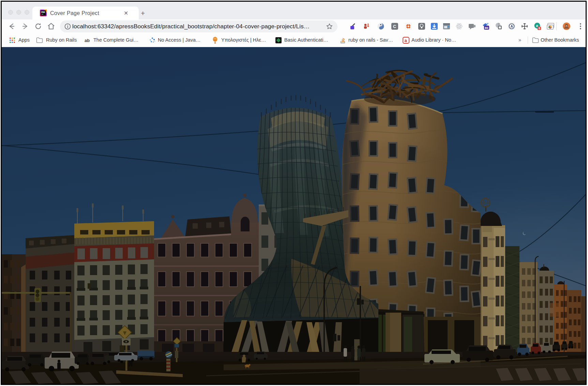  What do you see at coordinates (87, 40) in the screenshot?
I see `svg-text: ab` at bounding box center [87, 40].